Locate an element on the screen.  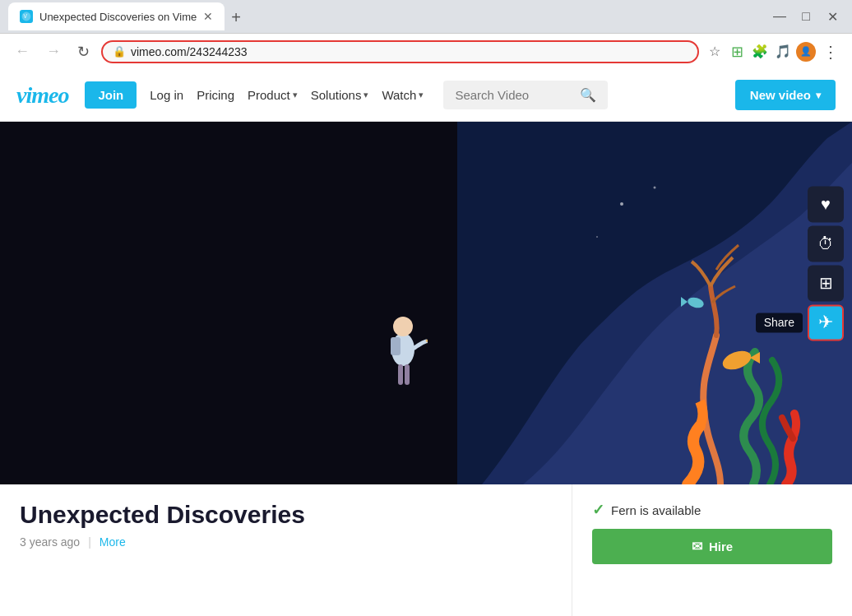
close-button: ✕ is located at coordinates (832, 16).